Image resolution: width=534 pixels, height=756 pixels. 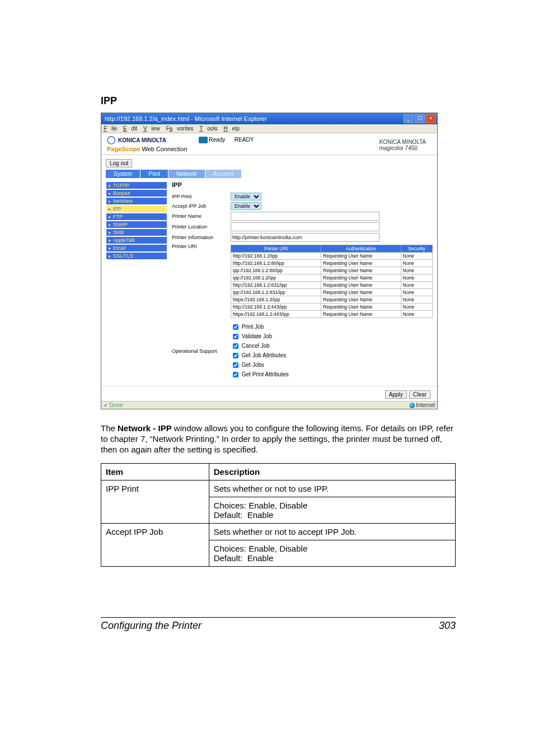 What do you see at coordinates (137, 232) in the screenshot?
I see `nav-smb: SMB` at bounding box center [137, 232].